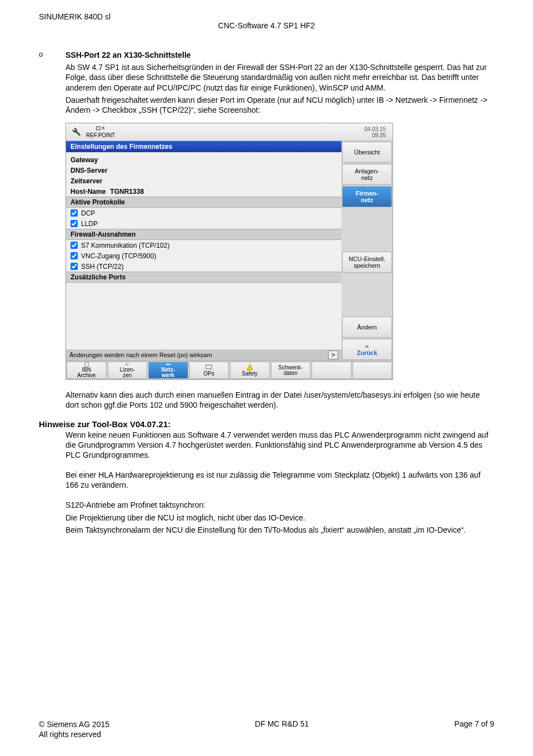 This screenshot has height=756, width=533. What do you see at coordinates (87, 364) in the screenshot?
I see `archive-icon` at bounding box center [87, 364].